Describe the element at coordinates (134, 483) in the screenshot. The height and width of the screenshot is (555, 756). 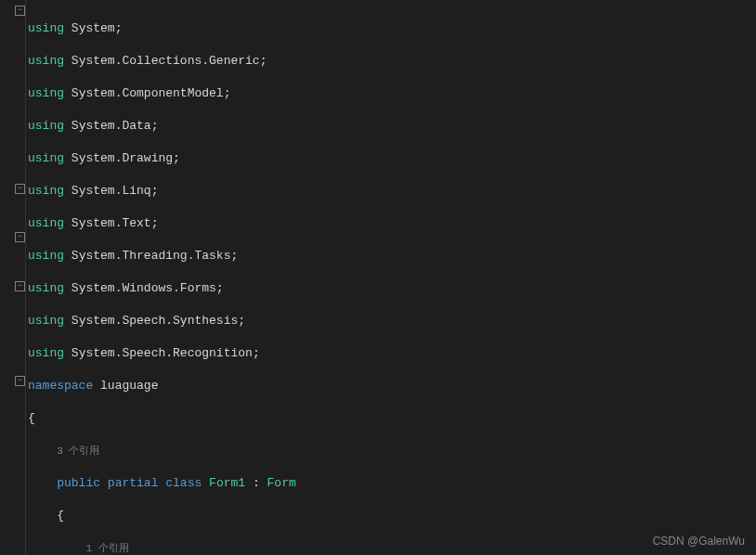
I see `keyword-partial: partial` at that location.